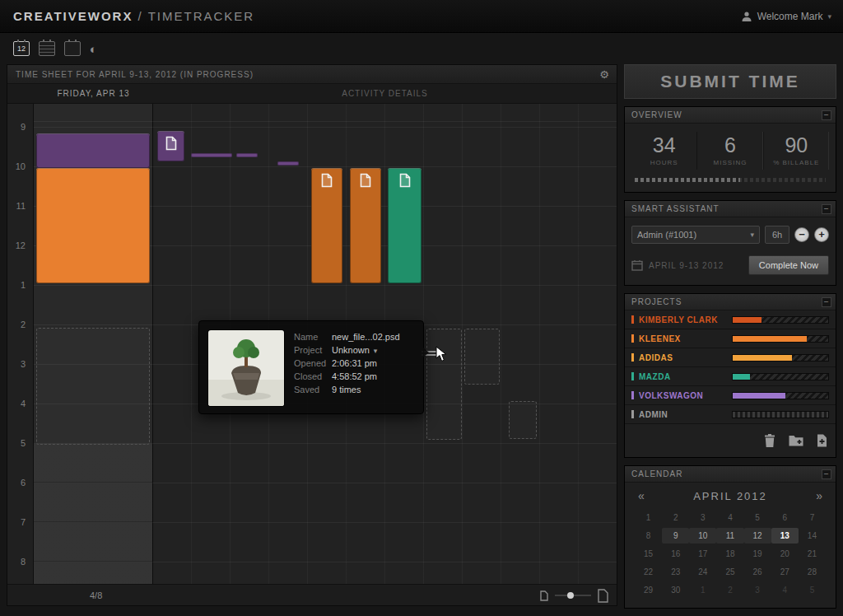  I want to click on calendar-day: 29, so click(649, 590).